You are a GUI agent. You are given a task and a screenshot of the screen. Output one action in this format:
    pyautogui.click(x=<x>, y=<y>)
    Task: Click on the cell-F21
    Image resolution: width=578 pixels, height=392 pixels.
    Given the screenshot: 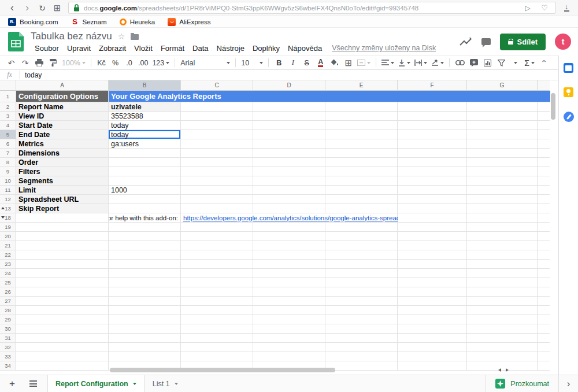 What is the action you would take?
    pyautogui.click(x=432, y=246)
    